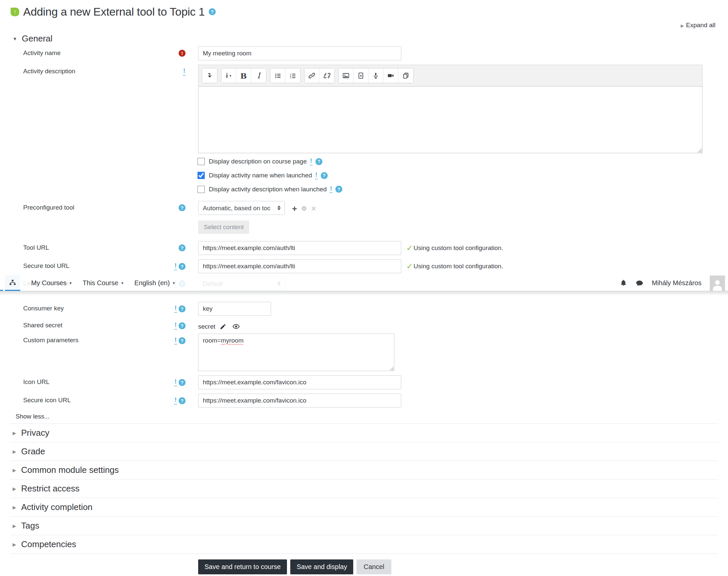 Image resolution: width=728 pixels, height=576 pixels. What do you see at coordinates (235, 309) in the screenshot?
I see `consumer-key-input` at bounding box center [235, 309].